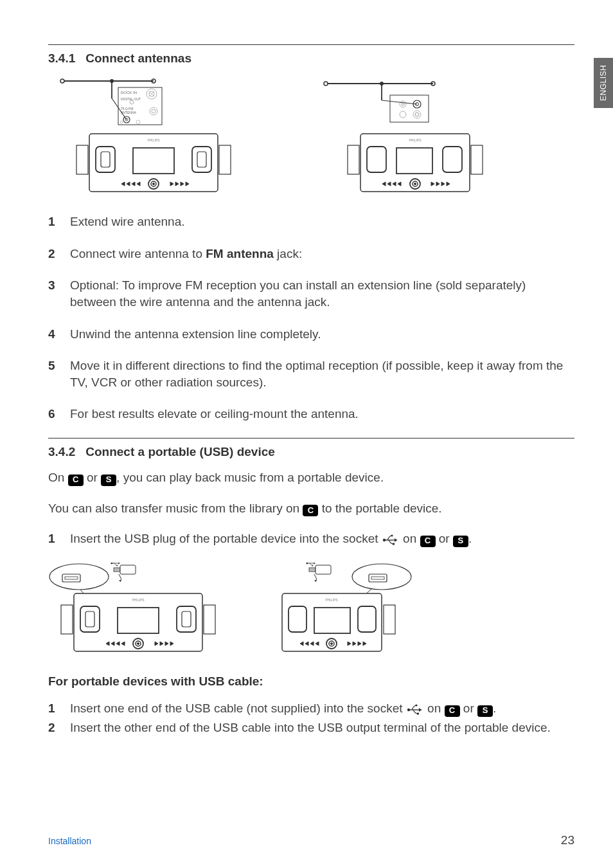 Image resolution: width=613 pixels, height=868 pixels. What do you see at coordinates (139, 59) in the screenshot?
I see `section-title: Connect antennas` at bounding box center [139, 59].